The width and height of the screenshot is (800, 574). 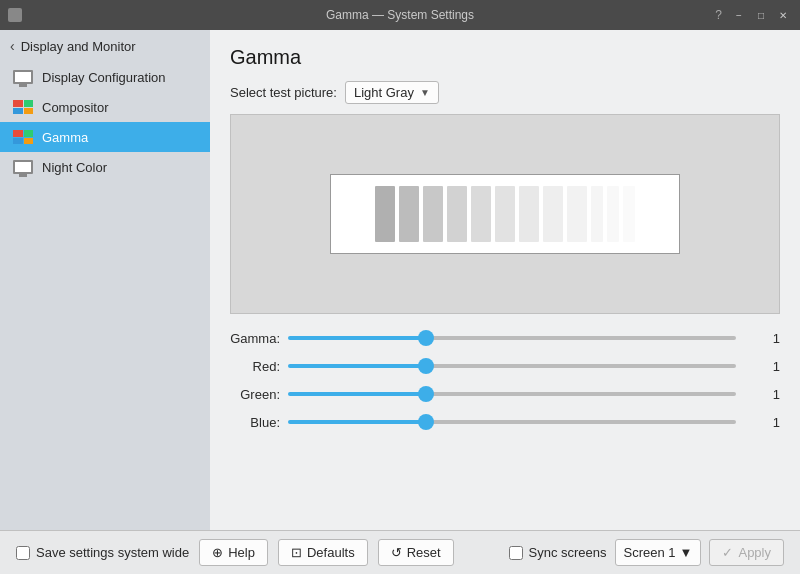 What do you see at coordinates (516, 553) in the screenshot?
I see `sync-screens-checkbox` at bounding box center [516, 553].